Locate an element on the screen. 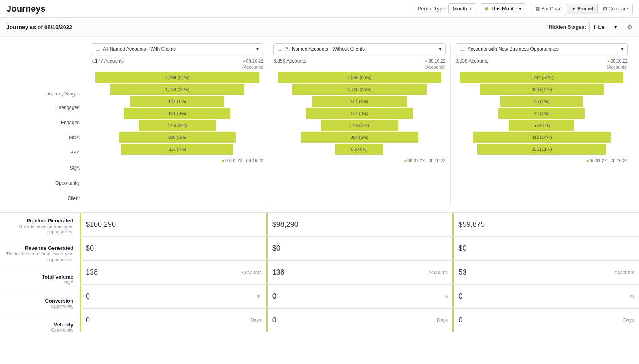 The image size is (639, 364). funnel-bar-row: 5 (0.2%) is located at coordinates (542, 125).